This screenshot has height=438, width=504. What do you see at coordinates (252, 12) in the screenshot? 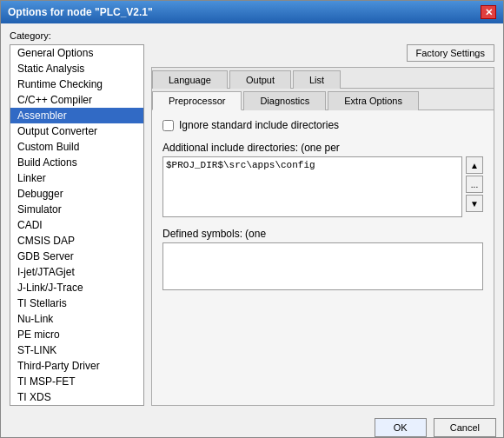
I see `title-bar: Options for node "PLC_V2.1" ✕` at bounding box center [252, 12].